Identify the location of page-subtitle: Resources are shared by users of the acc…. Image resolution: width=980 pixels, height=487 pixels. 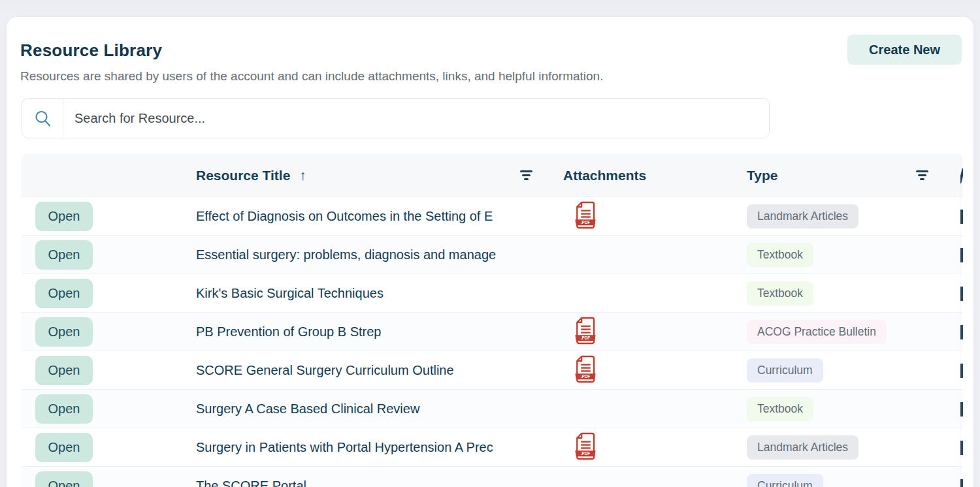
(312, 76).